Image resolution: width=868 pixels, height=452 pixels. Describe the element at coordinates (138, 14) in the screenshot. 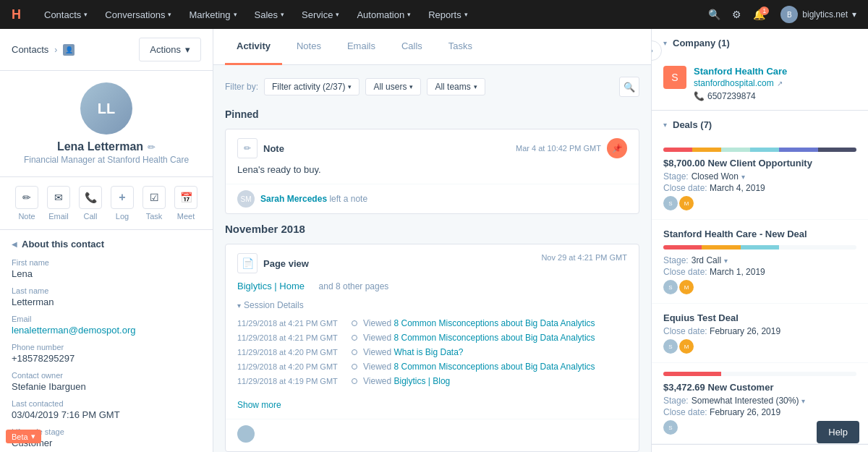

I see `nav-conversations: Conversations ▾` at that location.